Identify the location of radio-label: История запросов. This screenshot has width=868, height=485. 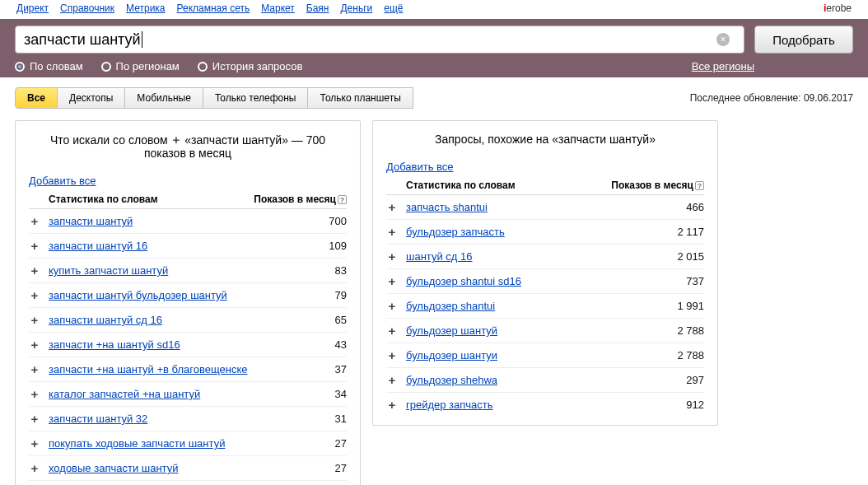
(258, 66).